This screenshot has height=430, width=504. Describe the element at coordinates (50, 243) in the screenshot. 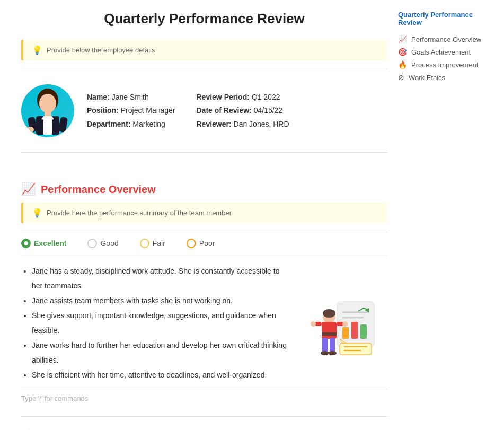

I see `label-excellent: Excellent` at that location.